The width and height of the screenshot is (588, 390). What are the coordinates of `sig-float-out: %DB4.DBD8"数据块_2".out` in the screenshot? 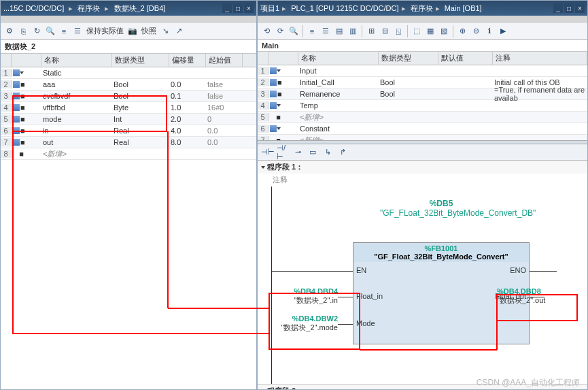 It's located at (538, 297).